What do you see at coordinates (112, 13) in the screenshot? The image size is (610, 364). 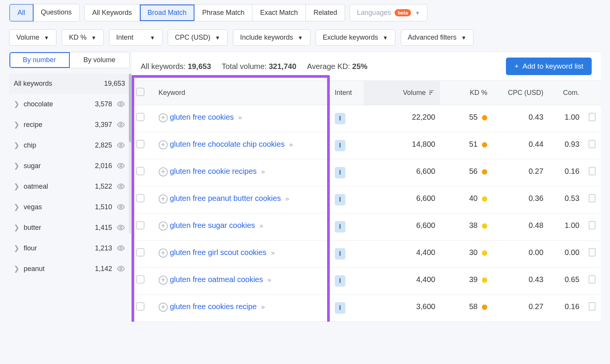 I see `tab-all-keywords: All Keywords` at bounding box center [112, 13].